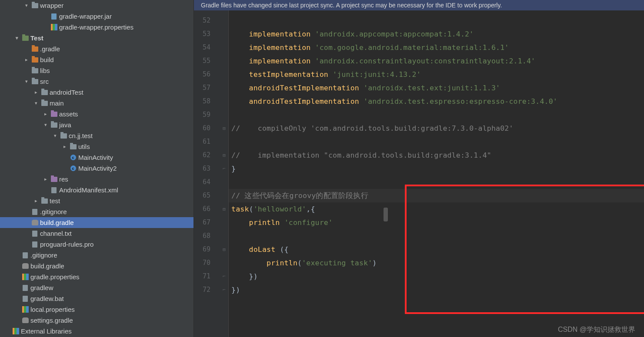 This screenshot has height=337, width=644. I want to click on tree-item: ▸AndroidManifest.xml, so click(97, 190).